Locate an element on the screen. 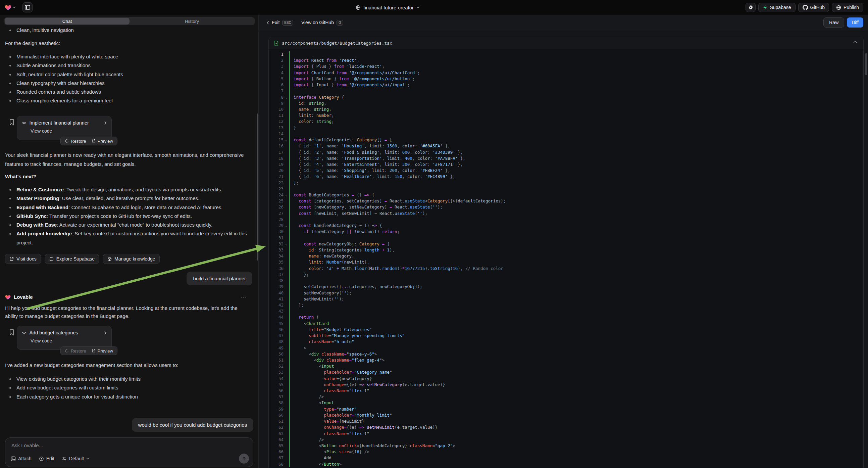  code-line: 1 is located at coordinates (566, 54).